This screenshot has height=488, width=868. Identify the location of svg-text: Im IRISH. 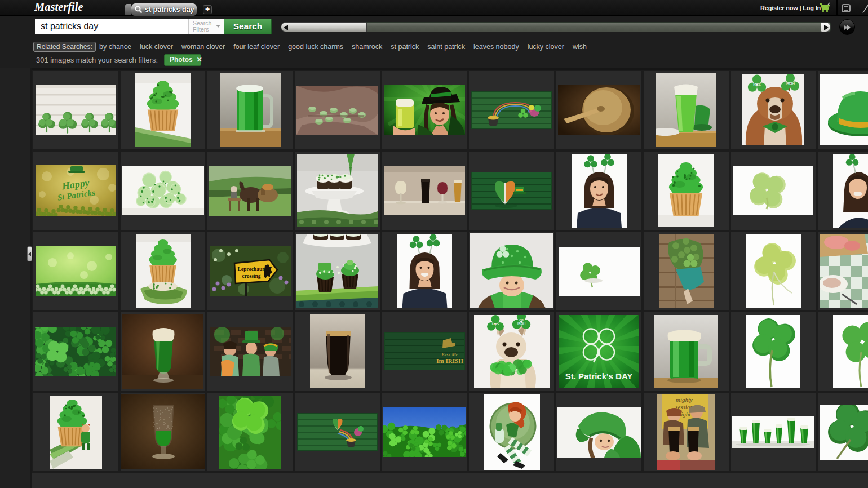
(450, 361).